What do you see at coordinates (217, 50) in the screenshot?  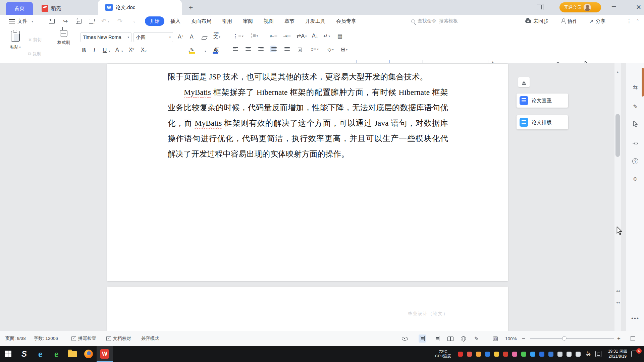 I see `character-border-button: A` at bounding box center [217, 50].